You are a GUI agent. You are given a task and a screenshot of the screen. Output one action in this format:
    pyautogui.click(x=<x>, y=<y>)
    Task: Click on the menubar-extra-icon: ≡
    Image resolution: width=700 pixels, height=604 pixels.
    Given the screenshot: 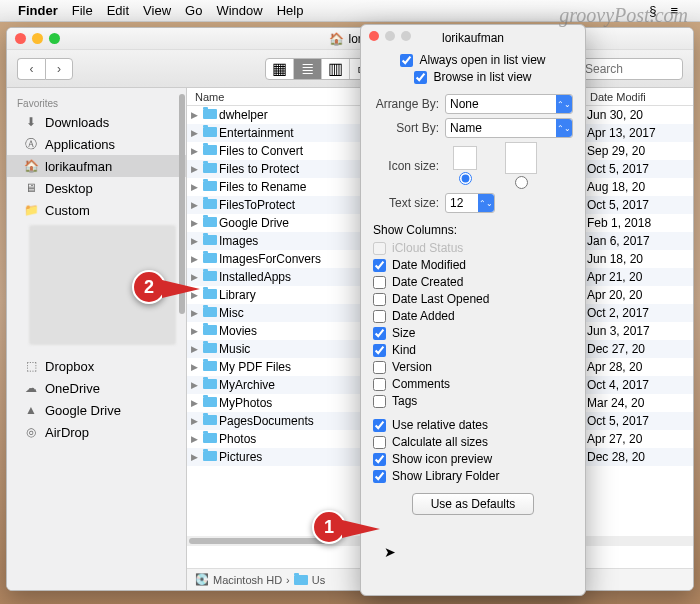 What is the action you would take?
    pyautogui.click(x=674, y=10)
    